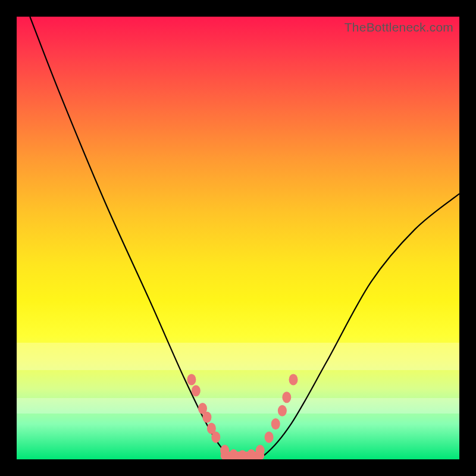 The height and width of the screenshot is (476, 476). Describe the element at coordinates (238, 406) in the screenshot. I see `pale-band-lower` at that location.